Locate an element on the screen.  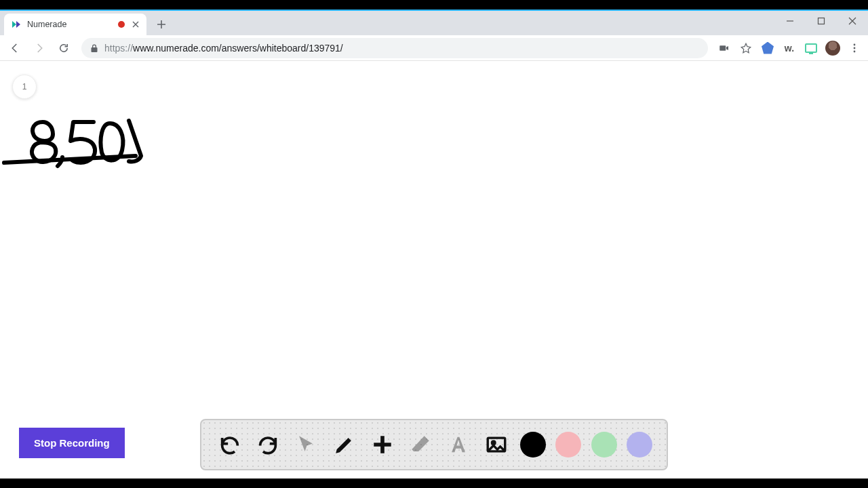
url-rest: www.numerade.com/answers/whiteboard/1397… is located at coordinates (238, 48).